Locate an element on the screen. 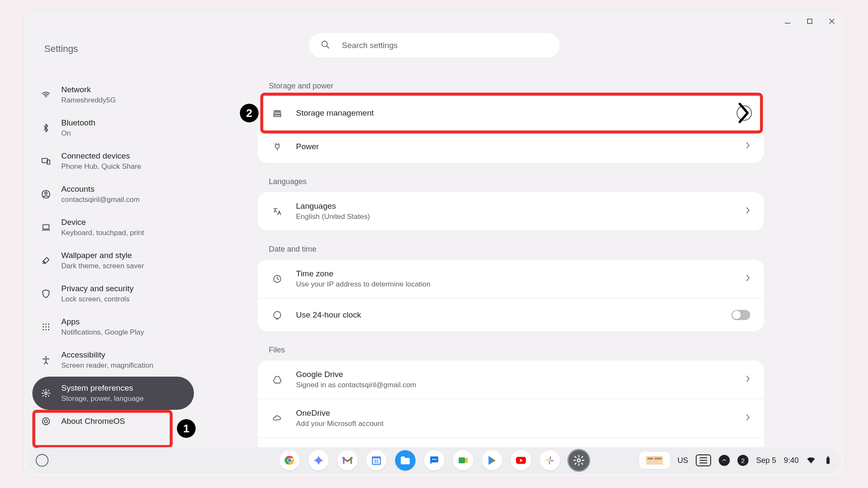 The width and height of the screenshot is (868, 488). brush-icon is located at coordinates (46, 261).